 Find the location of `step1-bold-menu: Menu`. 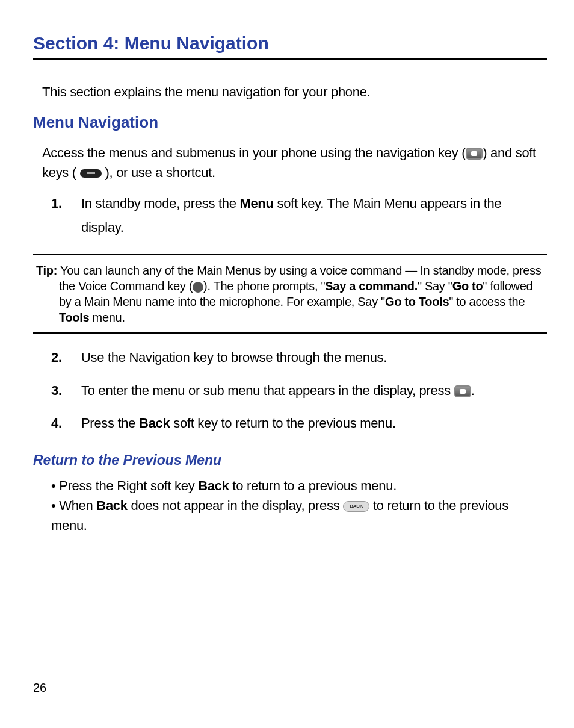

step1-bold-menu: Menu is located at coordinates (256, 204).